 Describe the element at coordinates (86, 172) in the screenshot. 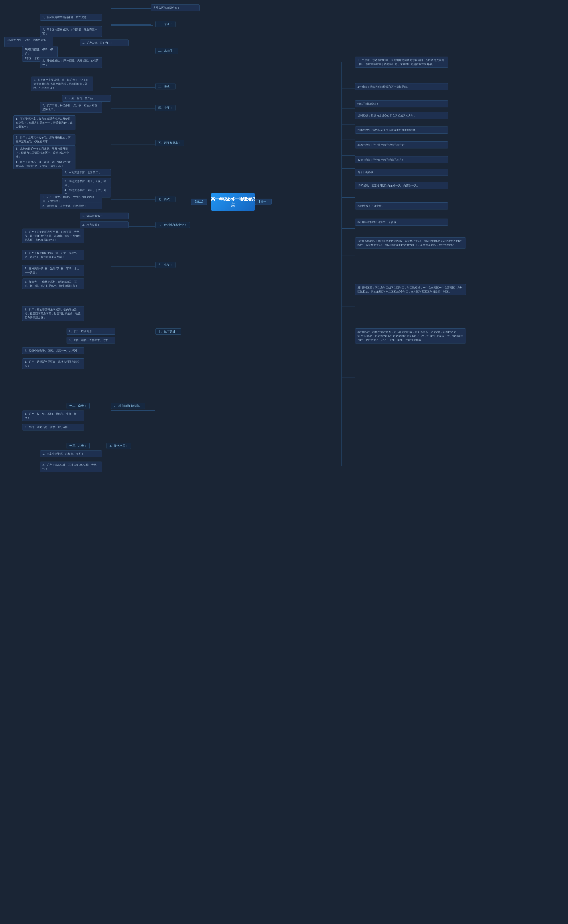

I see `west-asia-item-5: 2、水利资源丰富：世界第二；` at that location.